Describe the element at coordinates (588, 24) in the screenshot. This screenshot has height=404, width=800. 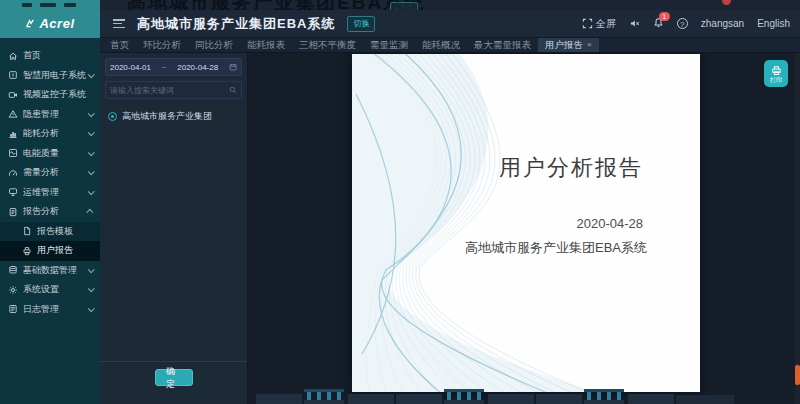
I see `fullscreen-icon` at that location.